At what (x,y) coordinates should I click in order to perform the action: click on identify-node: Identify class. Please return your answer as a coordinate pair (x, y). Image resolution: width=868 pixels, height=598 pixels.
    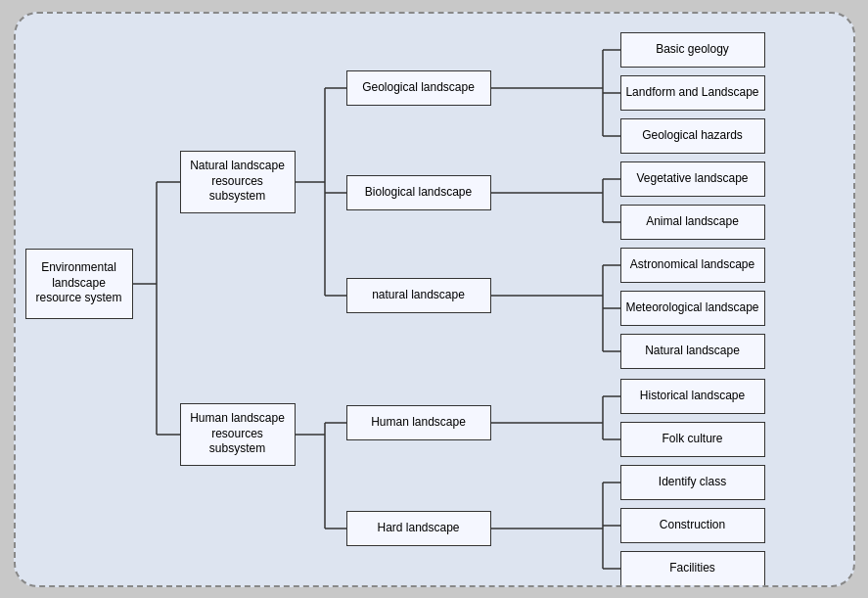
    Looking at the image, I should click on (693, 483).